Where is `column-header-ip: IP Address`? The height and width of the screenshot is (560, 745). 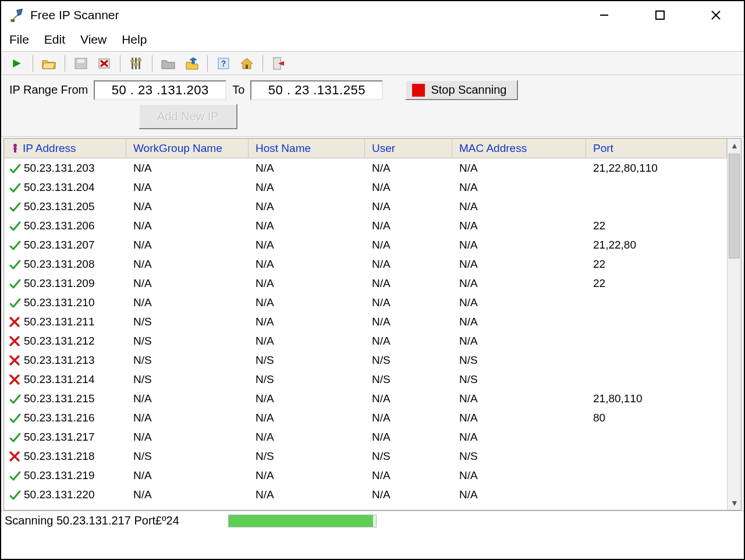
column-header-ip: IP Address is located at coordinates (65, 148).